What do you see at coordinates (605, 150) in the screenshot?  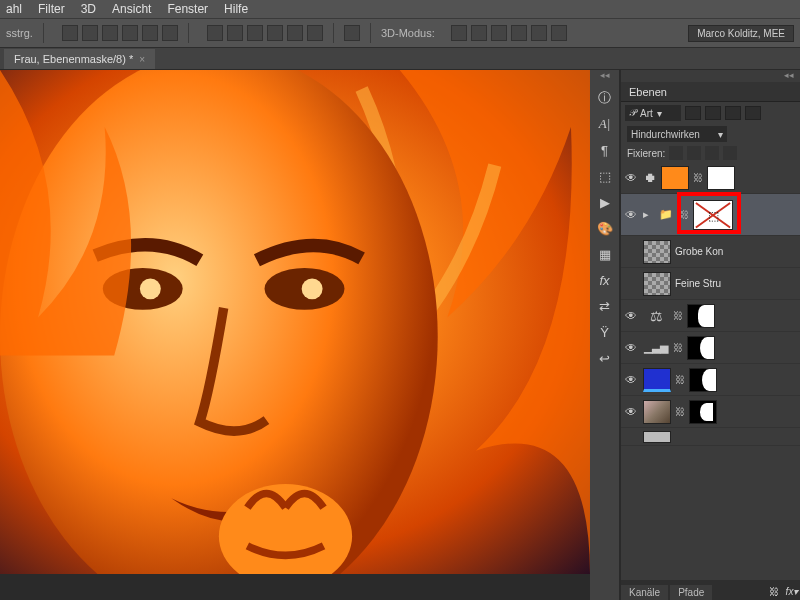 I see `paragraph-icon: ¶` at bounding box center [605, 150].